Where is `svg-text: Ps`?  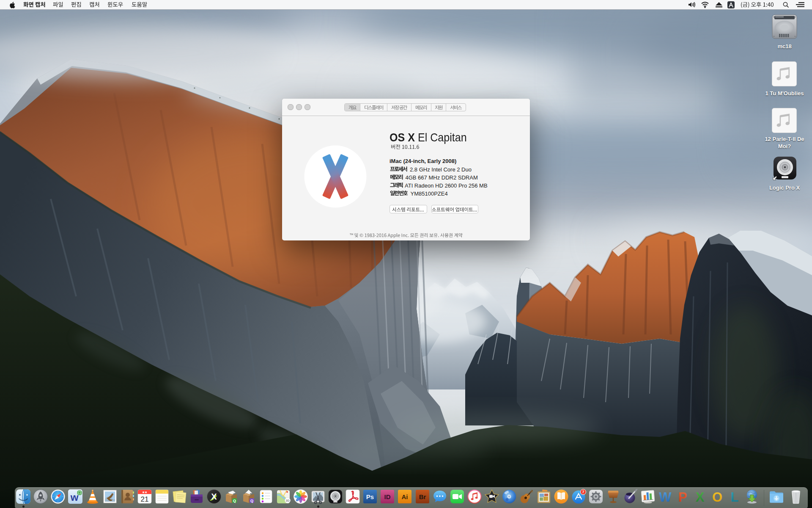 svg-text: Ps is located at coordinates (370, 497).